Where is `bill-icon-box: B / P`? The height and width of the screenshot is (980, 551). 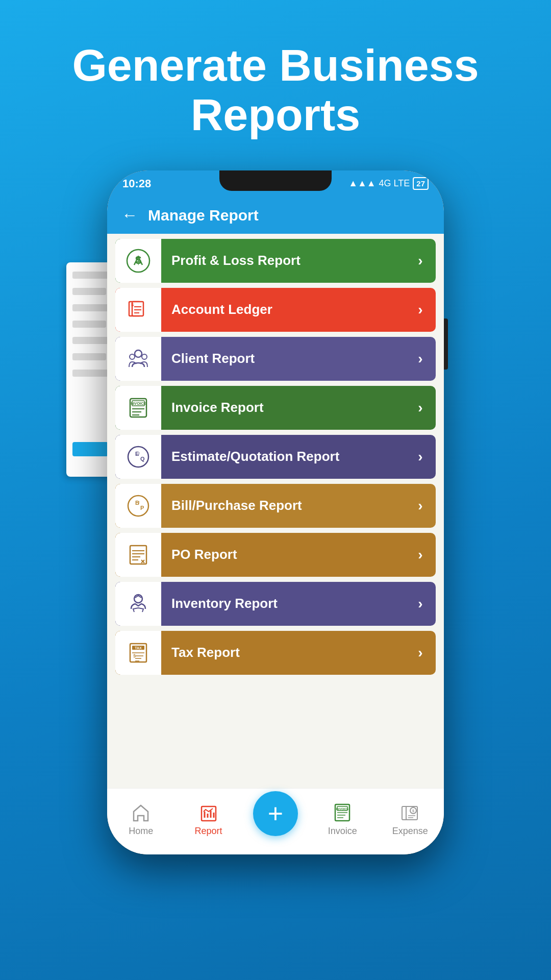
bill-icon-box: B / P is located at coordinates (138, 506).